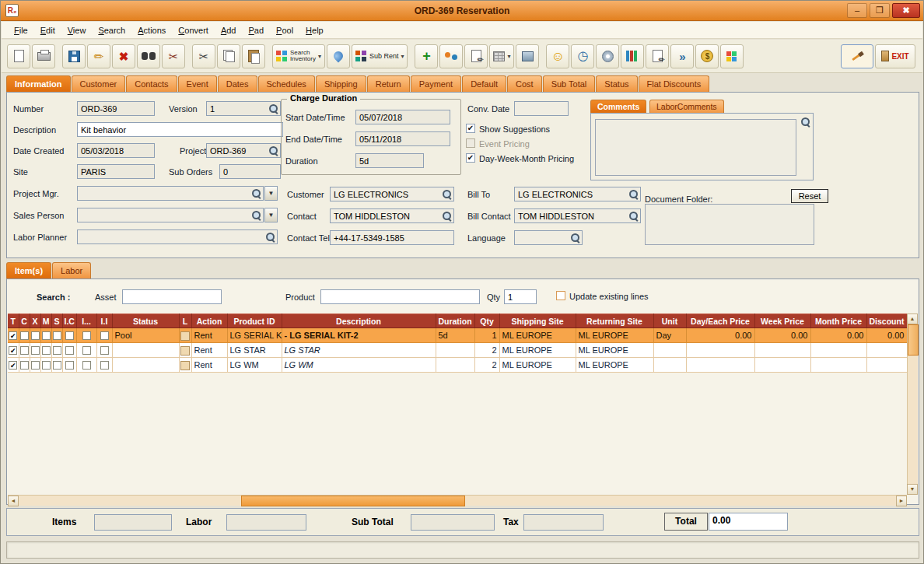  What do you see at coordinates (69, 321) in the screenshot?
I see `col-ic: I.C` at bounding box center [69, 321].